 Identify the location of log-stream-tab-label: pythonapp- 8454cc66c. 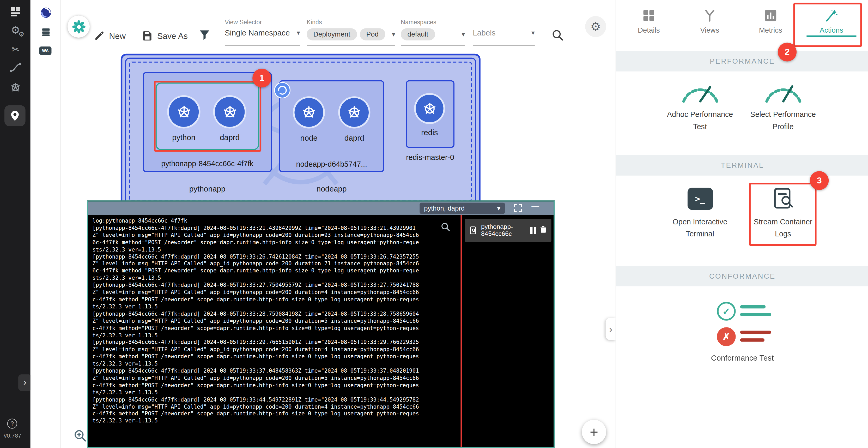
(504, 230).